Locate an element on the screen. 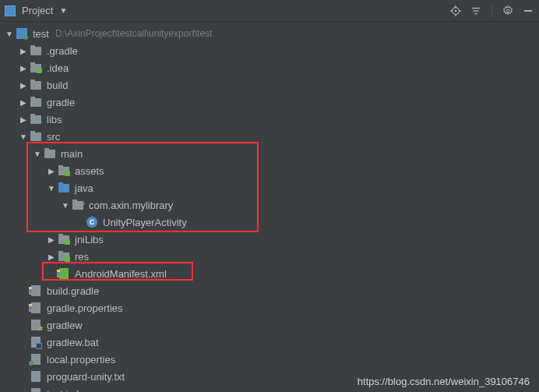 This screenshot has width=539, height=392. item-label: main is located at coordinates (72, 154).